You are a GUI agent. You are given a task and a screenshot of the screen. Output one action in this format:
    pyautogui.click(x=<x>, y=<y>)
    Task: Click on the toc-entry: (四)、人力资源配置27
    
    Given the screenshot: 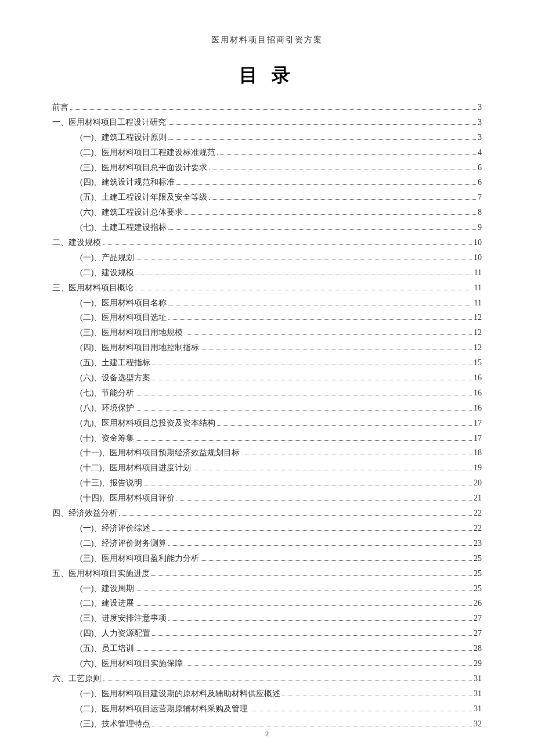 What is the action you would take?
    pyautogui.click(x=267, y=633)
    